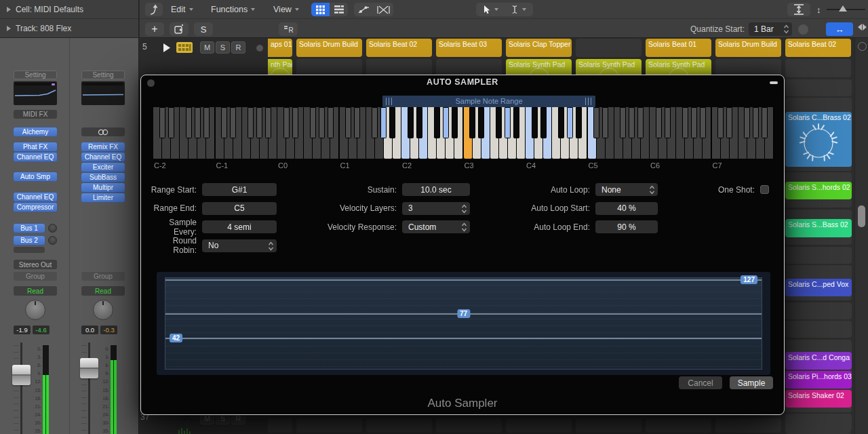 This screenshot has width=868, height=434. I want to click on clip: Solaris C...Brass 02, so click(818, 140).